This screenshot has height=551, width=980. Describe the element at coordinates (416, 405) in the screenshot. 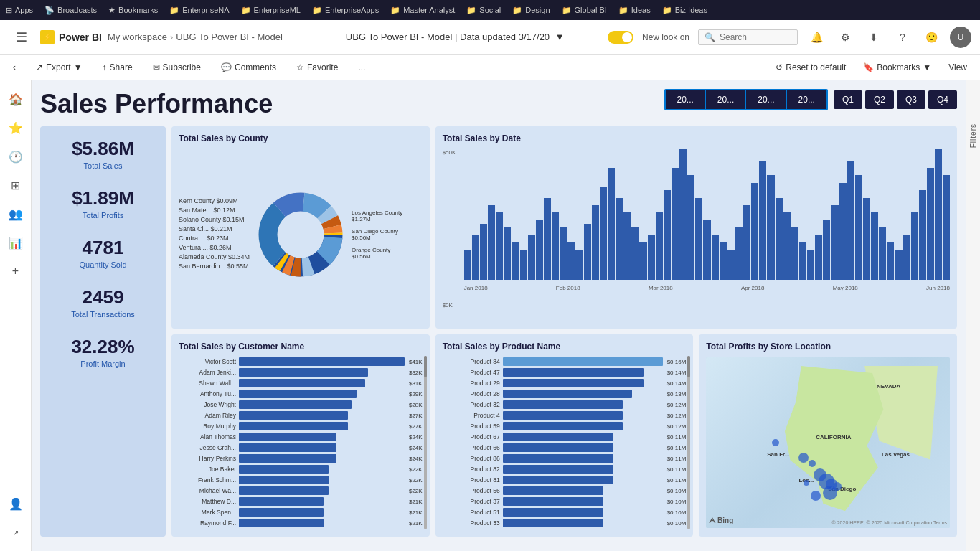

I see `customer-bar-value-4: $28K` at that location.